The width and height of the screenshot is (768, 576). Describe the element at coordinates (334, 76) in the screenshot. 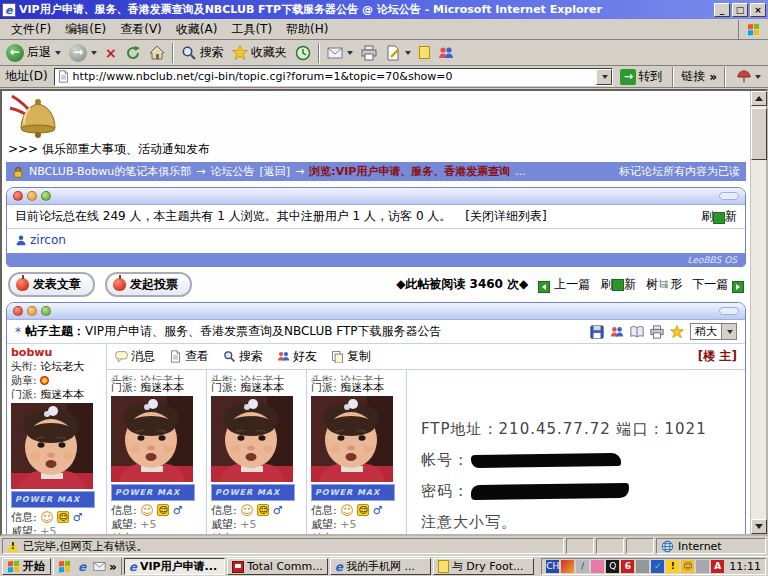

I see `url-text: http://www.nbclub.net/cgi-bin/topic.cgi?…` at that location.